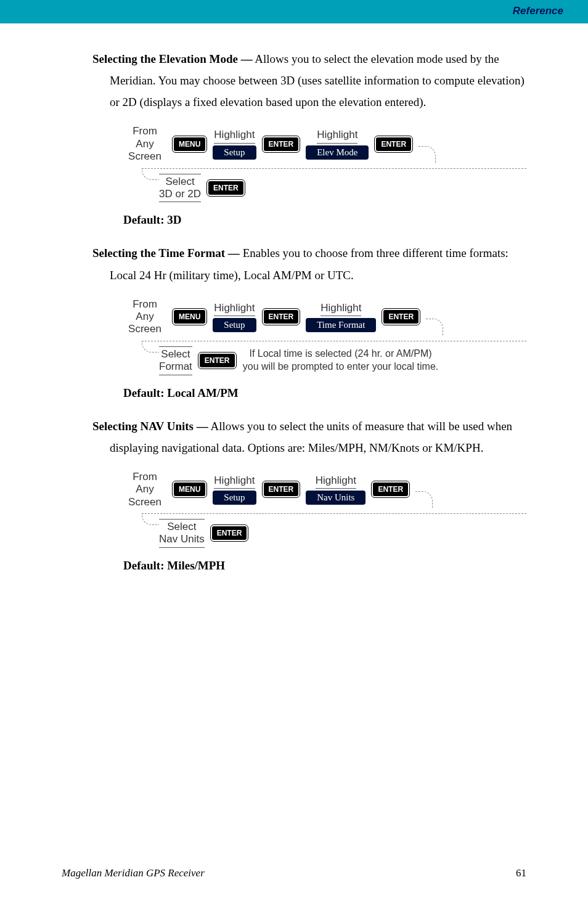  Describe the element at coordinates (341, 325) in the screenshot. I see `time-format-pill: Time Format` at that location.